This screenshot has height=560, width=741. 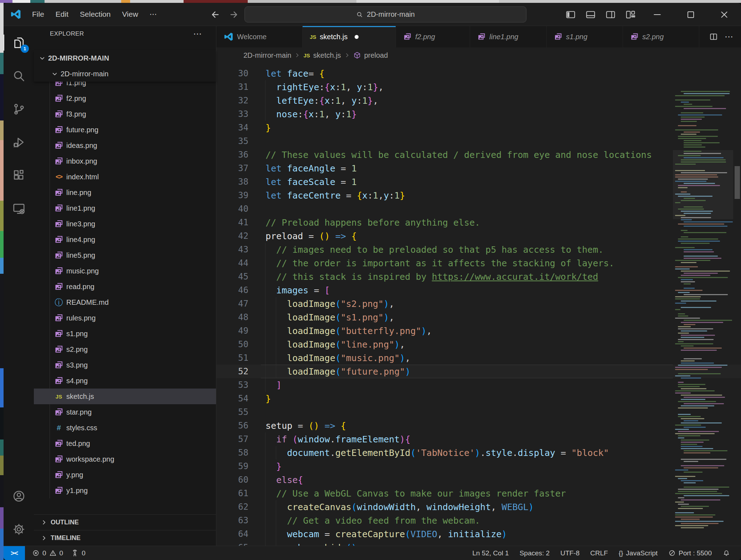 What do you see at coordinates (356, 37) in the screenshot?
I see `modified-dot-icon` at bounding box center [356, 37].